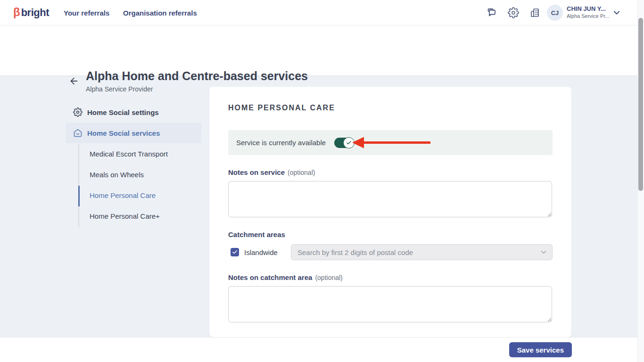 The height and width of the screenshot is (362, 644). Describe the element at coordinates (235, 252) in the screenshot. I see `islandwide-checkbox` at that location.